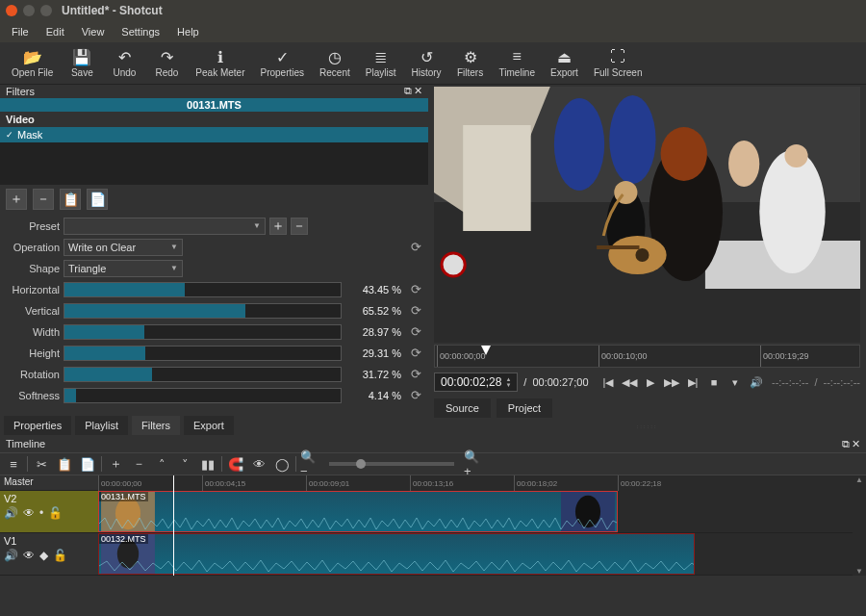 The width and height of the screenshot is (866, 616). I want to click on lift-button: ˄, so click(162, 464).